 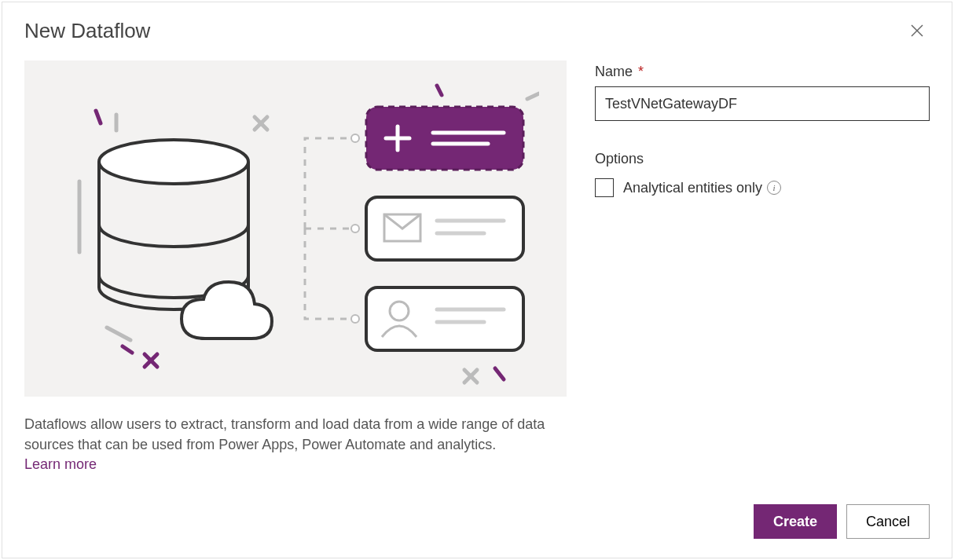 What do you see at coordinates (292, 434) in the screenshot?
I see `dialog-description: Dataflows allow users to extract, transf…` at bounding box center [292, 434].